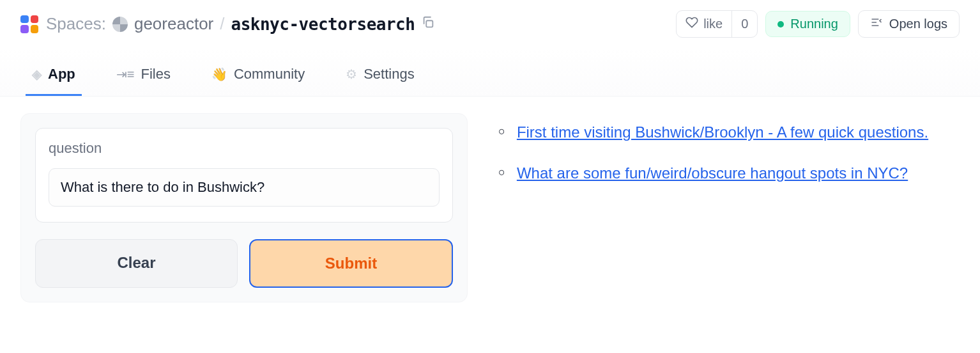 Image resolution: width=980 pixels, height=353 pixels. Describe the element at coordinates (61, 74) in the screenshot. I see `tab-label: App` at that location.